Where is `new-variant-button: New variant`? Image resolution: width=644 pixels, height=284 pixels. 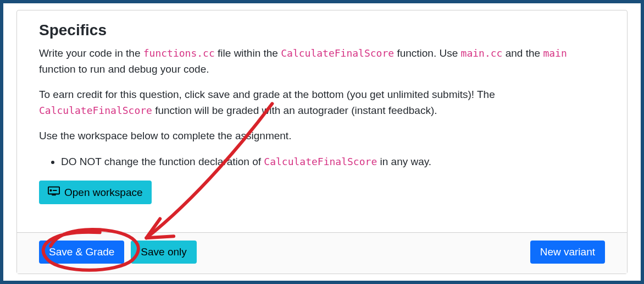 new-variant-button: New variant is located at coordinates (568, 252).